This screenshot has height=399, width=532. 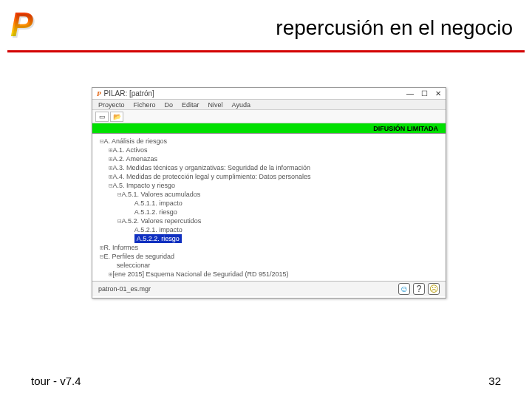 I want to click on tree-label: seleccionar, so click(x=134, y=265).